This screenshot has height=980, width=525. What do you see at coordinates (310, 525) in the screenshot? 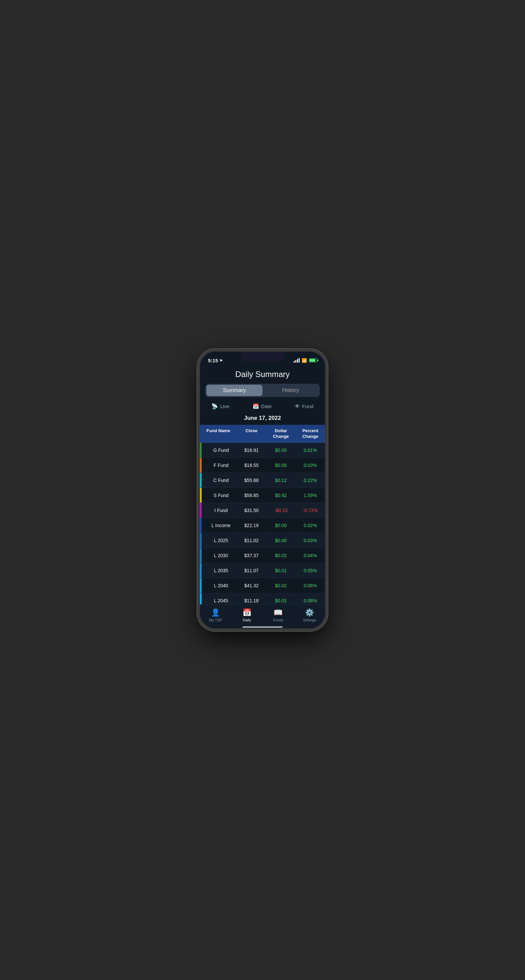
I see `percent-change: 0.02%` at bounding box center [310, 525].